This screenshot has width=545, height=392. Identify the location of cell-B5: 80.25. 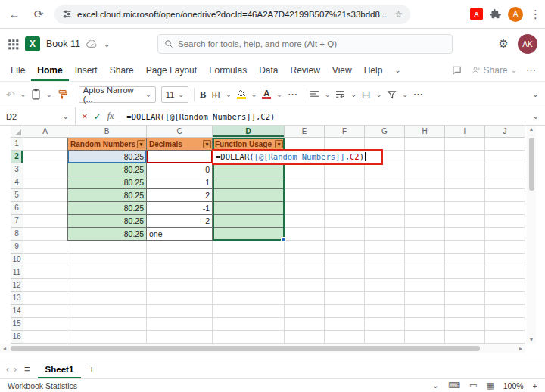
(107, 195).